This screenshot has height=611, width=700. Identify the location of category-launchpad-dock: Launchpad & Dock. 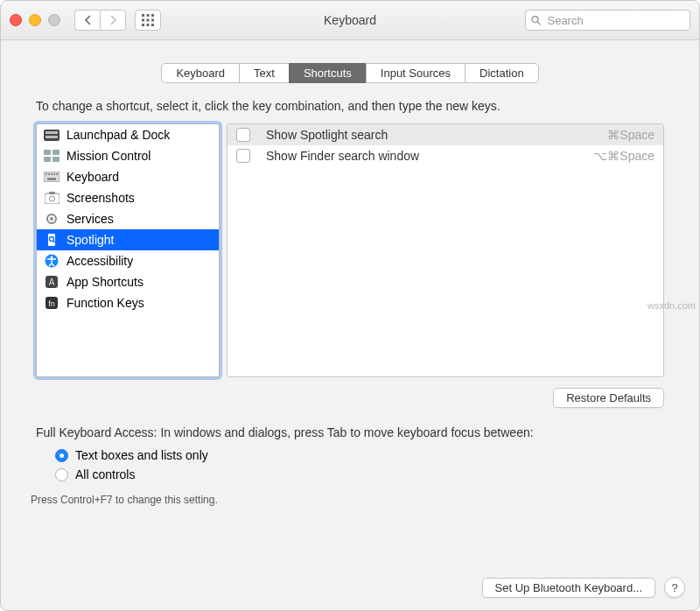
(128, 135).